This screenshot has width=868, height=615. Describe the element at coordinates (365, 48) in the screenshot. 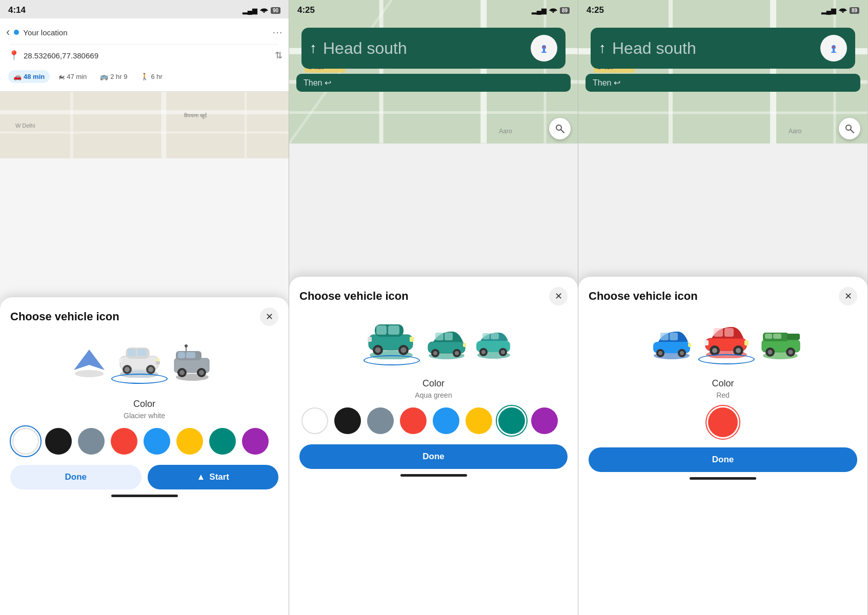

I see `direction-text-2: Head south` at that location.